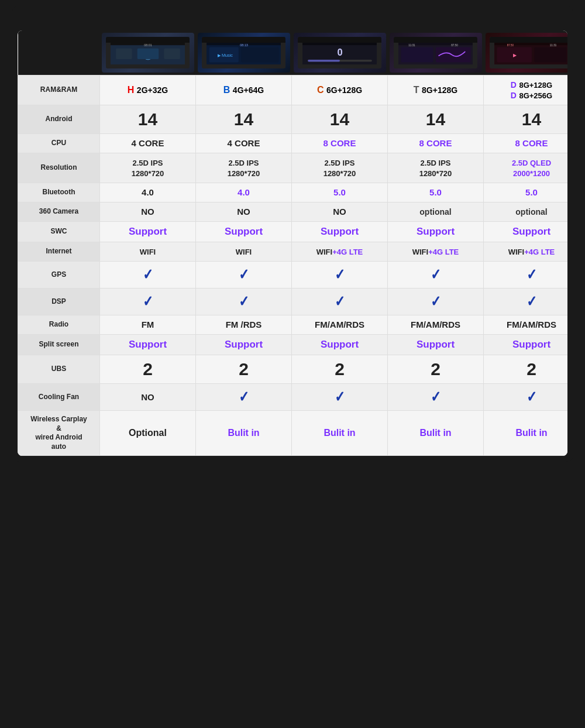 The image size is (585, 728). What do you see at coordinates (244, 45) in the screenshot?
I see `svg-text: 08:13` at bounding box center [244, 45].